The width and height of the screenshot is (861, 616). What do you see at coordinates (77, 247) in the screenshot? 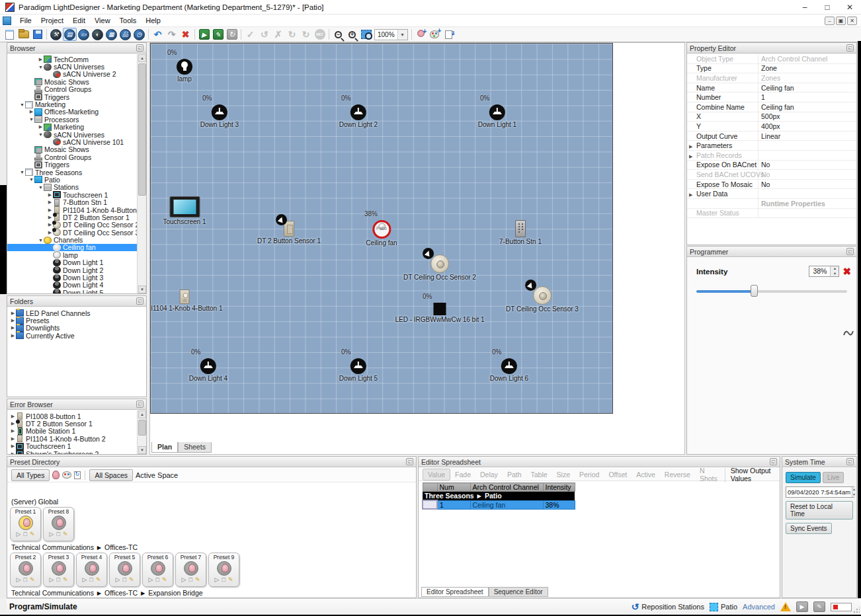
I see `browser-item-ceiling-fan: Ceiling fan` at bounding box center [77, 247].